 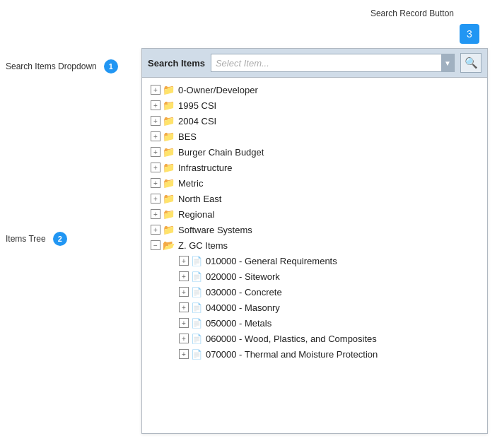 I want to click on expand-icon-csi1995: +, so click(x=156, y=105).